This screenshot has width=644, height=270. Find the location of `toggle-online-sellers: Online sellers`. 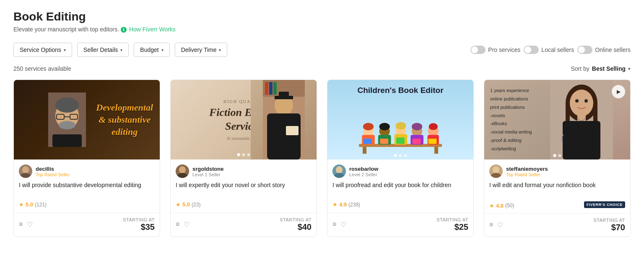

toggle-online-sellers: Online sellers is located at coordinates (604, 50).